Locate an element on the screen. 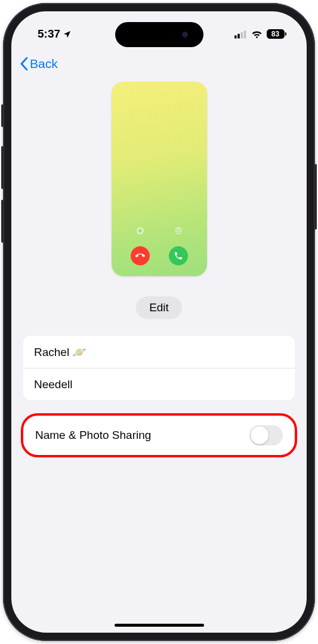  volume-up-button is located at coordinates (2, 168).